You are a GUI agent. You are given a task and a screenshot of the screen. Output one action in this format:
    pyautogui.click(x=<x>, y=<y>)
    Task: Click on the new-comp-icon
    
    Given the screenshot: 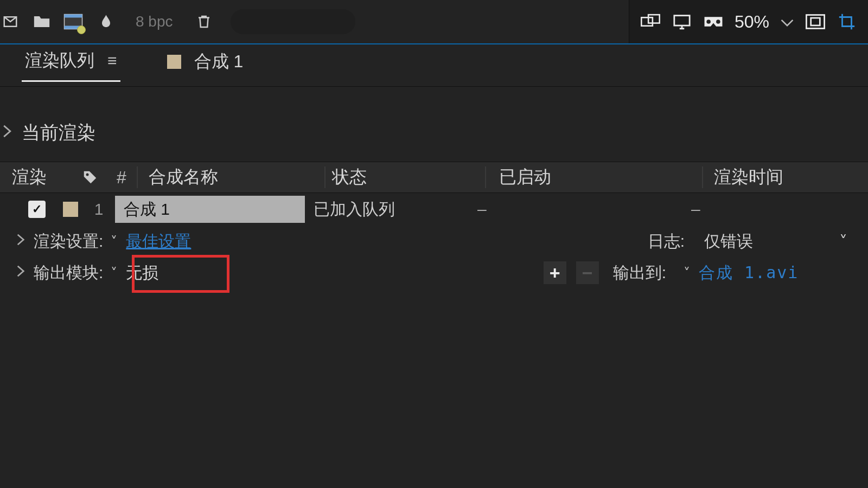 What is the action you would take?
    pyautogui.click(x=73, y=22)
    